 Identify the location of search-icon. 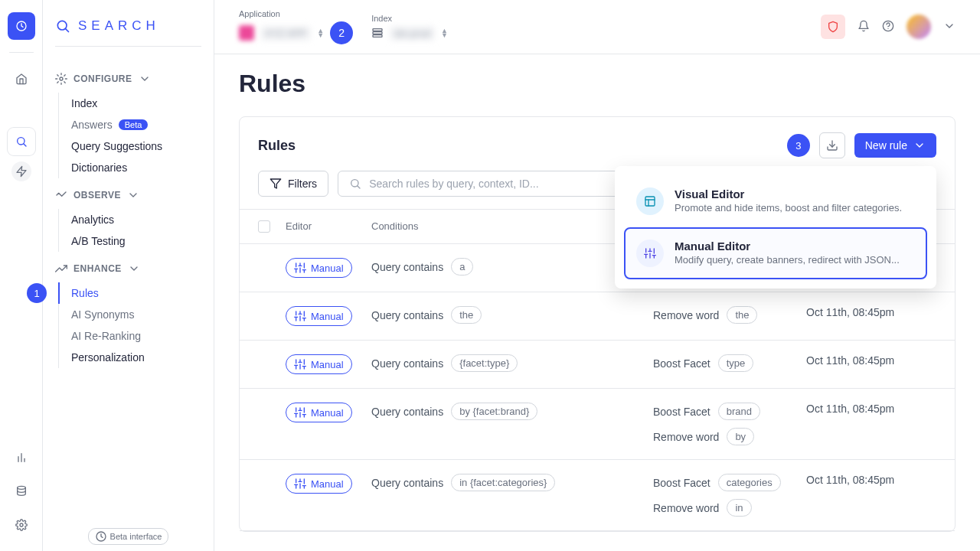
(355, 184).